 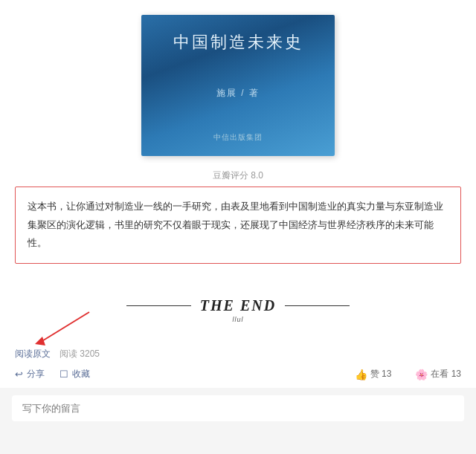 What do you see at coordinates (238, 409) in the screenshot?
I see `comment-input` at bounding box center [238, 409].